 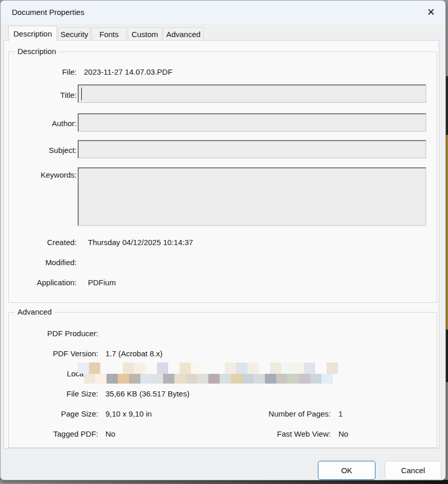 I want to click on application-value: PDFium, so click(x=102, y=283).